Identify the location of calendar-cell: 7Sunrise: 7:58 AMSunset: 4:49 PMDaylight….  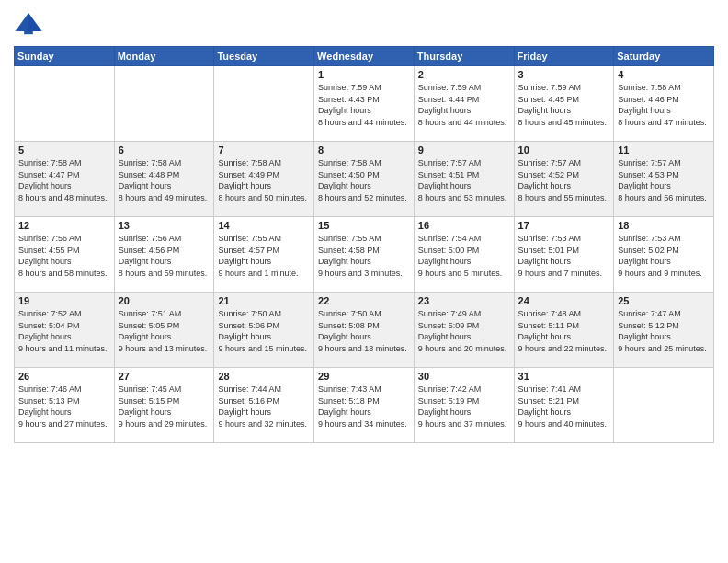
(265, 179).